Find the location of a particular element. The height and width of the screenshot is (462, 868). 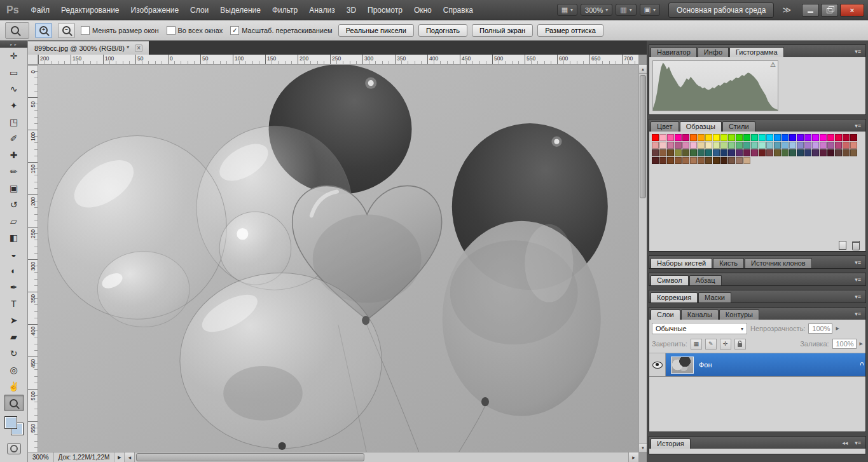

checkbox-Масштаб. перетаскиванием: ✓Масштаб. перетаскиванием is located at coordinates (281, 31).